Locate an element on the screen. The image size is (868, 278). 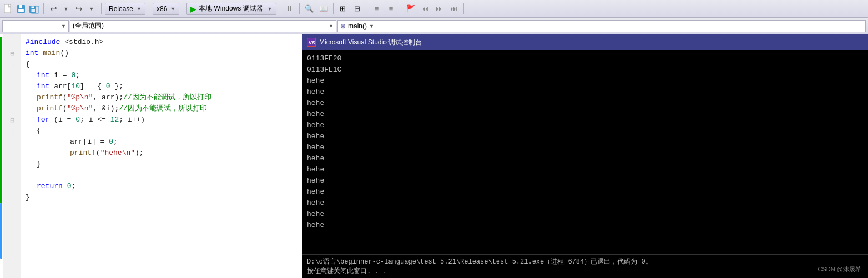
save-all-icon is located at coordinates (34, 9).